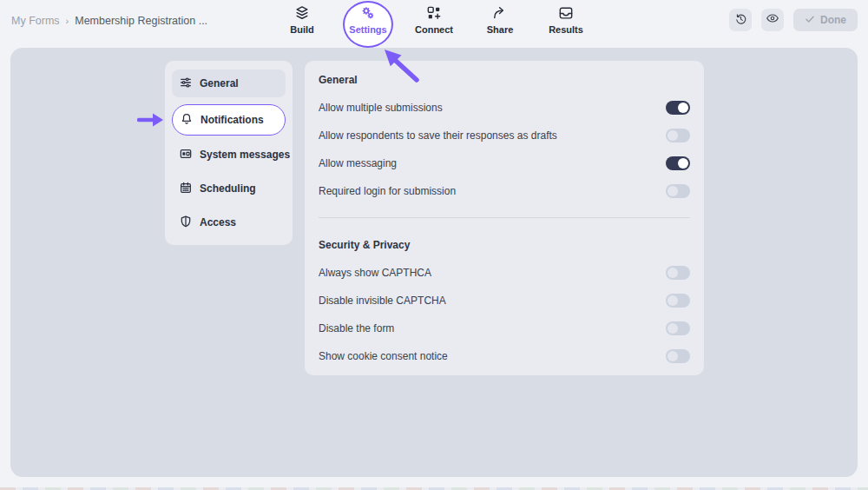  What do you see at coordinates (678, 273) in the screenshot?
I see `toggle-always-show-captcha` at bounding box center [678, 273].